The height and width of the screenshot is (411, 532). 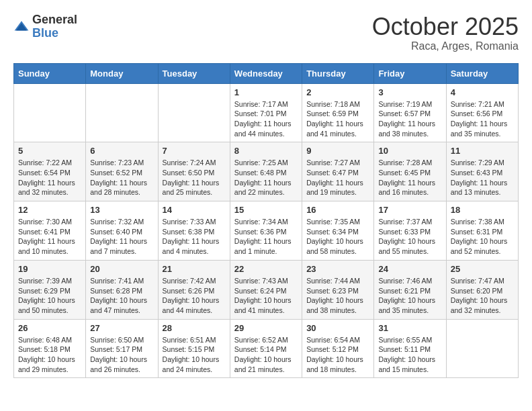 What do you see at coordinates (339, 289) in the screenshot?
I see `calendar-cell: 23Sunrise: 7:44 AM Sunset: 6:23 PM Dayli…` at bounding box center [339, 289].